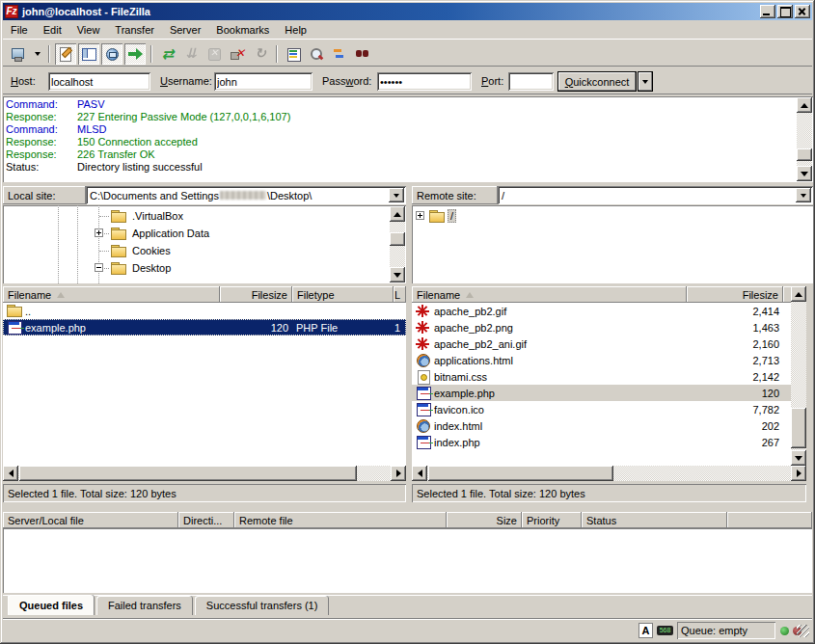 Image resolution: width=815 pixels, height=644 pixels. I want to click on collapse-icon, so click(98, 268).